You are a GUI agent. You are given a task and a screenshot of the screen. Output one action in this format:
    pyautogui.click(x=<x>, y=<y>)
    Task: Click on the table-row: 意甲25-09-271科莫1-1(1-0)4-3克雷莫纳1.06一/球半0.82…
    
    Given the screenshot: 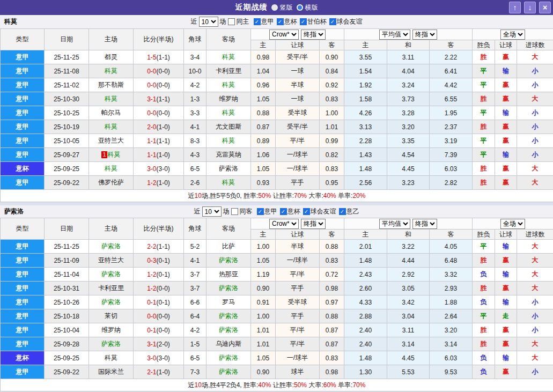 What is the action you would take?
    pyautogui.click(x=277, y=155)
    